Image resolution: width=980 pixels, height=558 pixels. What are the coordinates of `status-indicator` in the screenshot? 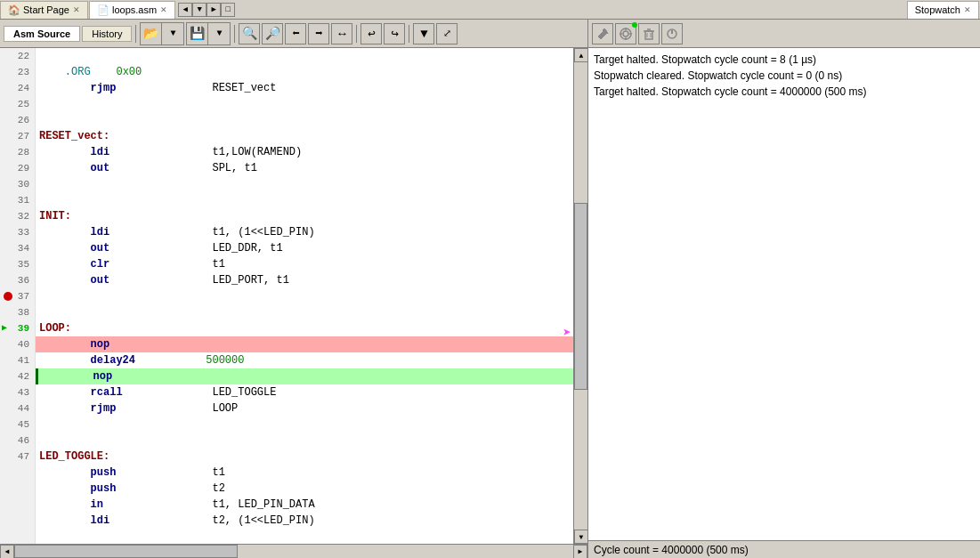 It's located at (635, 25).